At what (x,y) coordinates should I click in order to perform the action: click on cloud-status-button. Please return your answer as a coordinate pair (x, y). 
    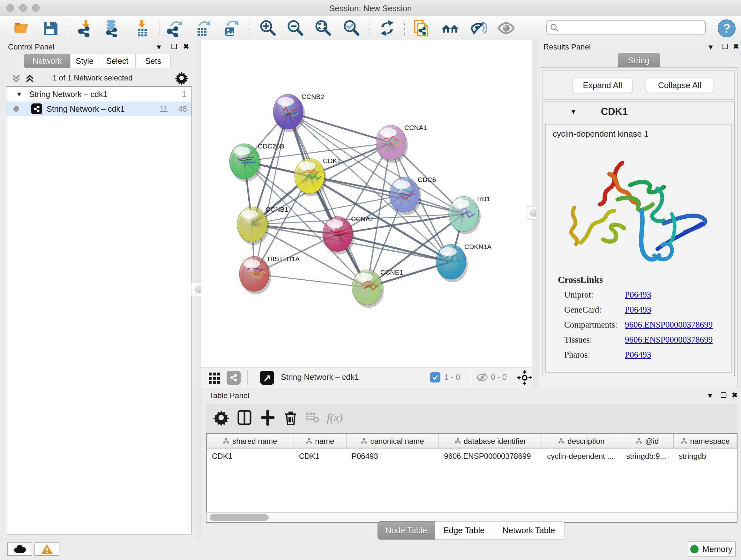
    Looking at the image, I should click on (20, 549).